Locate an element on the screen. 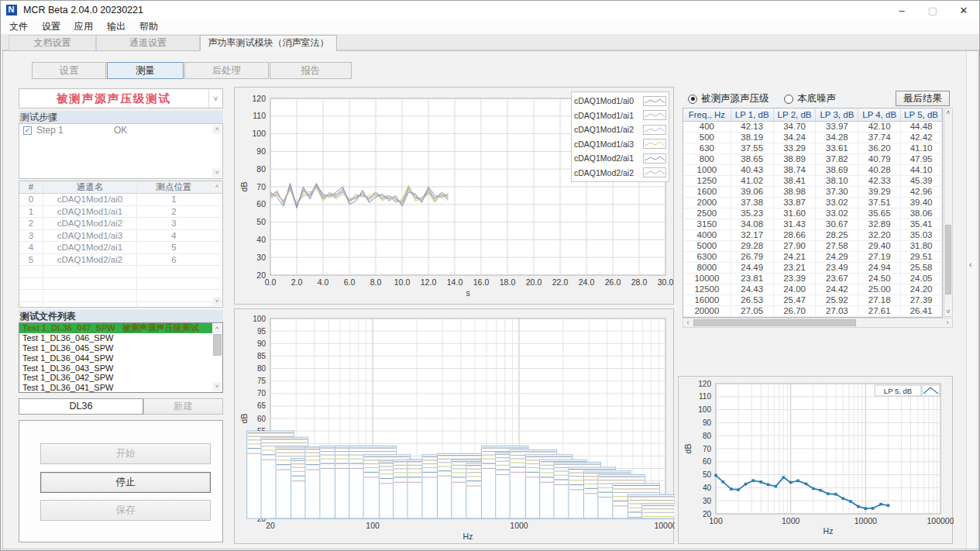  table-cell: 1 is located at coordinates (31, 212).